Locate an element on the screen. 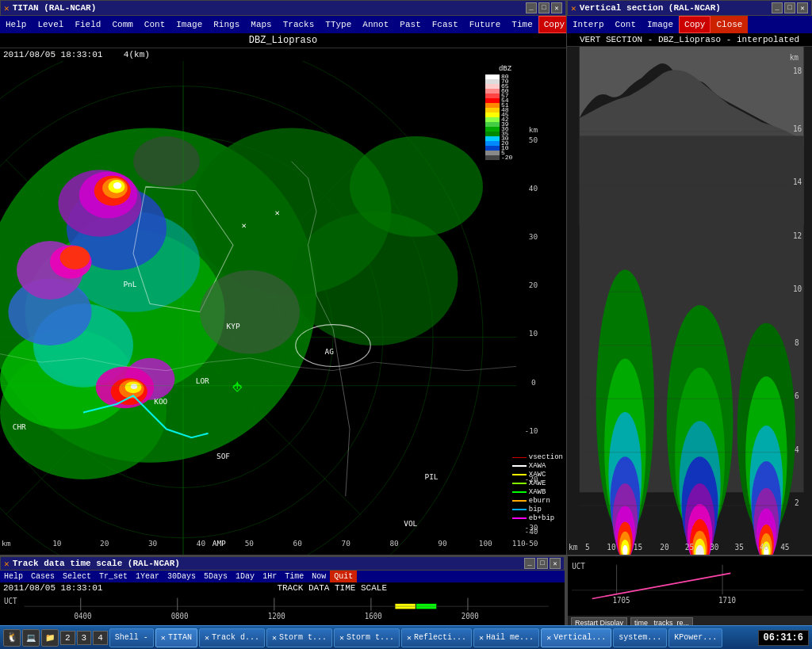 The height and width of the screenshot is (649, 812). svg-text: 8 is located at coordinates (797, 342).